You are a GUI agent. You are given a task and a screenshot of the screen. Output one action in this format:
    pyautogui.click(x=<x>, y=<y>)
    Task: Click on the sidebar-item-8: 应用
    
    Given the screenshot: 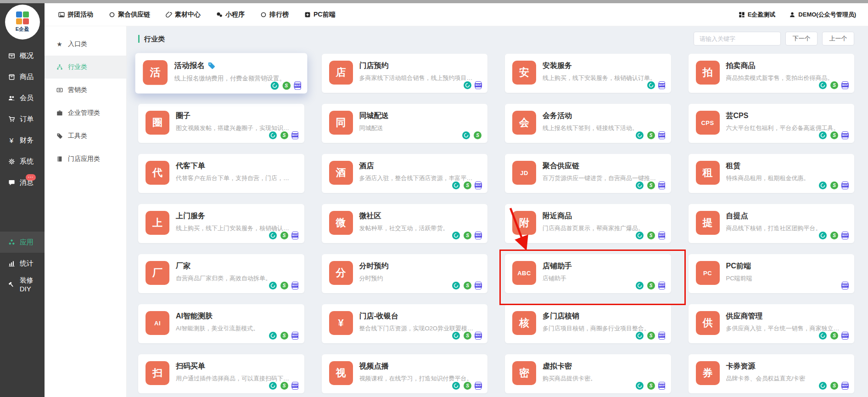 What is the action you would take?
    pyautogui.click(x=22, y=242)
    